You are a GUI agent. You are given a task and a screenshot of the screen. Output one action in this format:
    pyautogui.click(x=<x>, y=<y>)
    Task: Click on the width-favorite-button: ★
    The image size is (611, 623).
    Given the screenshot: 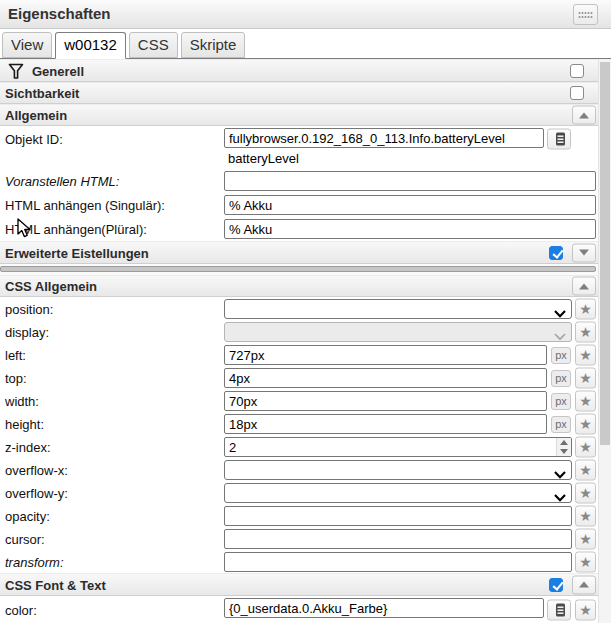 What is the action you would take?
    pyautogui.click(x=586, y=400)
    